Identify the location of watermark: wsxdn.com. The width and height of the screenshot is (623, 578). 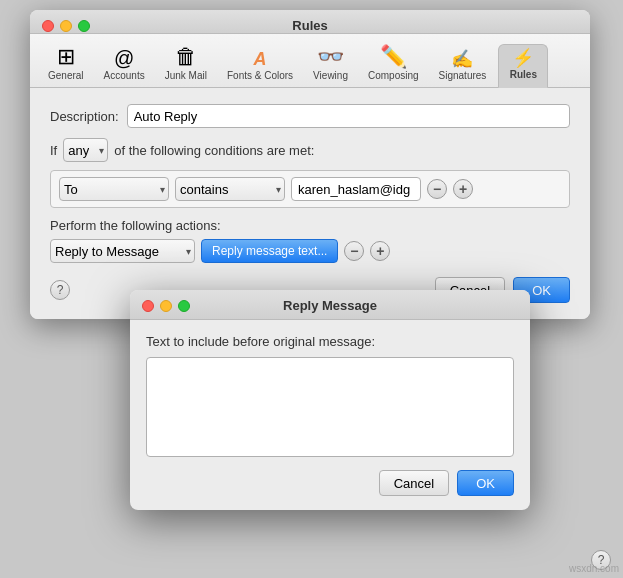
(594, 568).